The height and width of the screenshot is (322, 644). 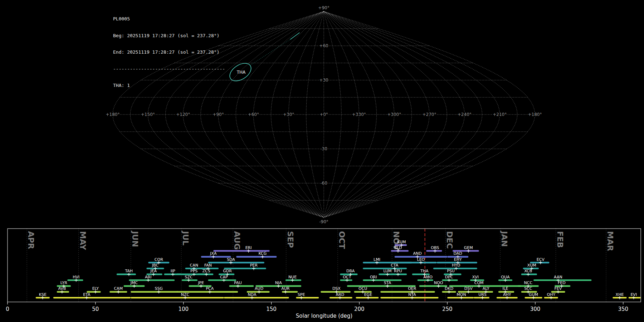 What do you see at coordinates (185, 295) in the screenshot?
I see `shower-code-label: NZC` at bounding box center [185, 295].